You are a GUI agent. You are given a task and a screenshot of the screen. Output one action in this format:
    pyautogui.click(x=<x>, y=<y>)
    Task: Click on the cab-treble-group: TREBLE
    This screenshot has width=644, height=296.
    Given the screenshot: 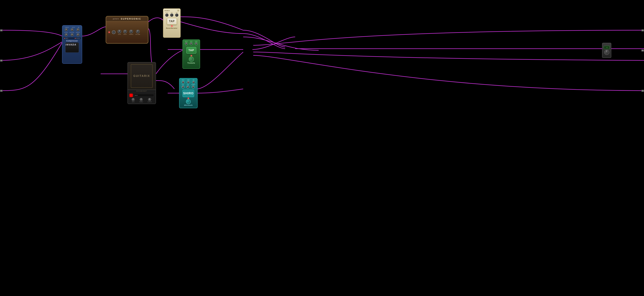 What is the action you would take?
    pyautogui.click(x=141, y=100)
    